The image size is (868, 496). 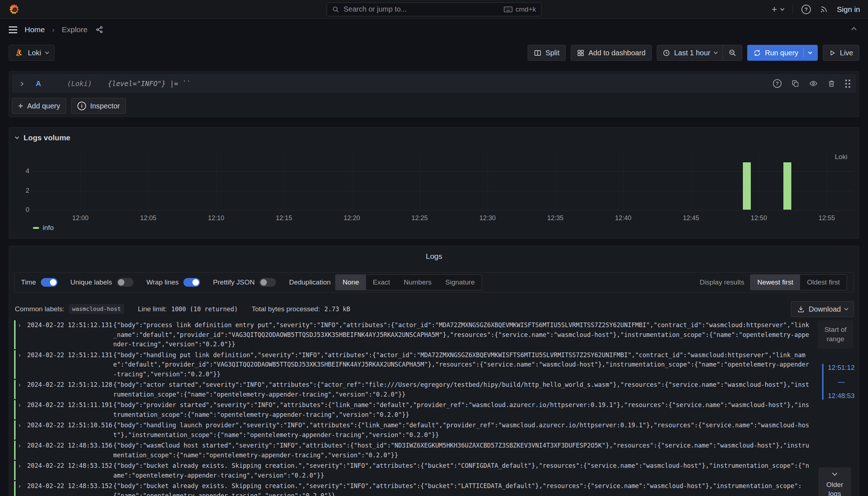 What do you see at coordinates (268, 282) in the screenshot?
I see `prettify-json-toggle` at bounding box center [268, 282].